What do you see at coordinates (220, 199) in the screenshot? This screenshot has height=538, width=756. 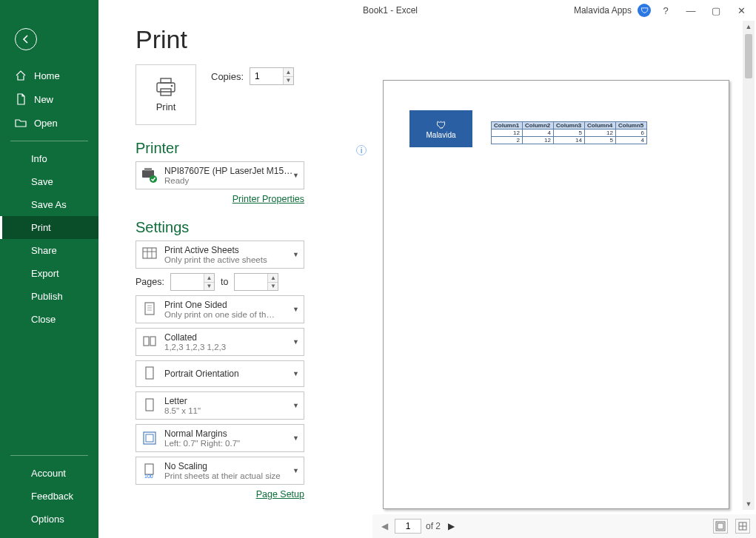 I see `printer-properties-link: Printer Properties` at bounding box center [220, 199].